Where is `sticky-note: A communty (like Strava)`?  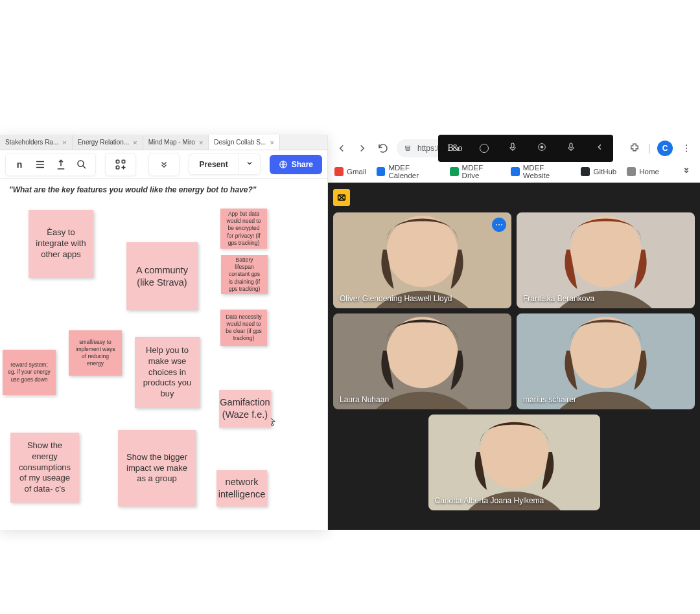 sticky-note: A communty (like Strava) is located at coordinates (162, 276).